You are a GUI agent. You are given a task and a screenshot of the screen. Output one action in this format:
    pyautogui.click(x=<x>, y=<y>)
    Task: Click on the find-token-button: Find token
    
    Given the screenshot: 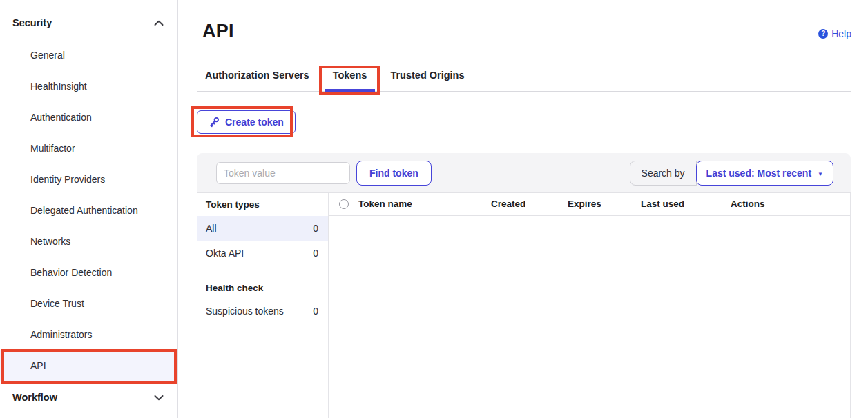 What is the action you would take?
    pyautogui.click(x=394, y=173)
    